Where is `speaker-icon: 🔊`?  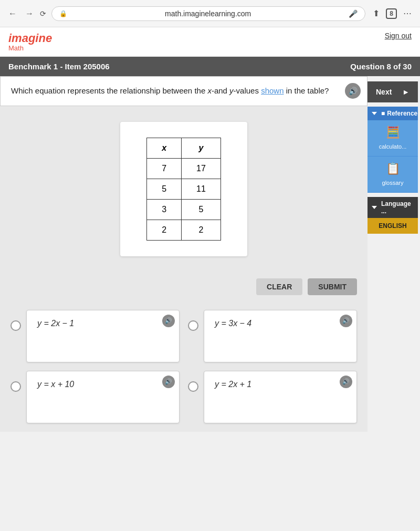
speaker-icon: 🔊 is located at coordinates (353, 91).